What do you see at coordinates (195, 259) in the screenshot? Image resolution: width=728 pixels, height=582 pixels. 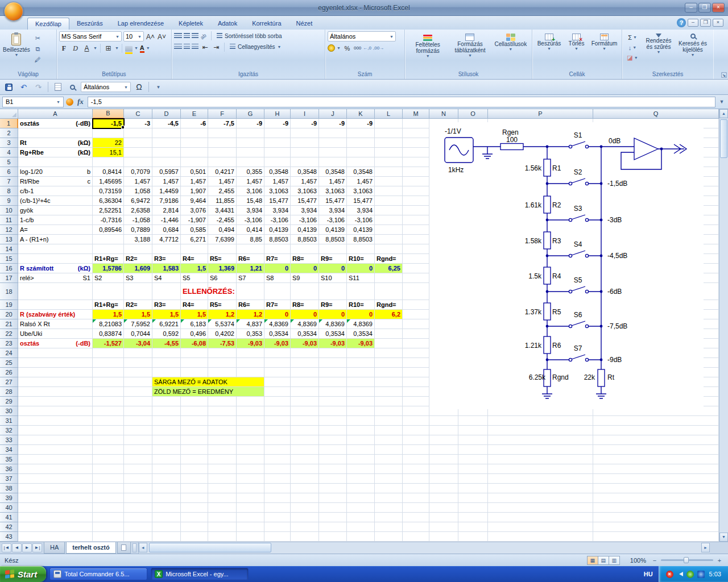 I see `cell-E15: R4=` at bounding box center [195, 259].